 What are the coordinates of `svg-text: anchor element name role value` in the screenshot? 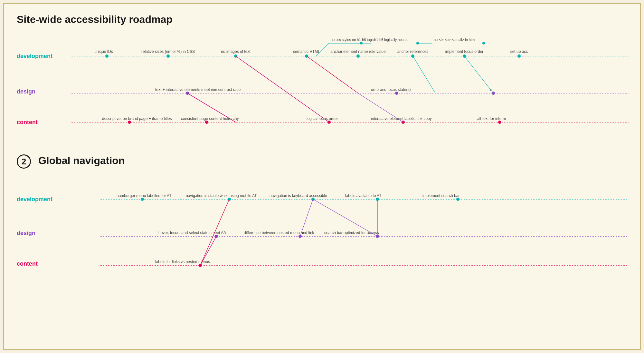 It's located at (358, 52).